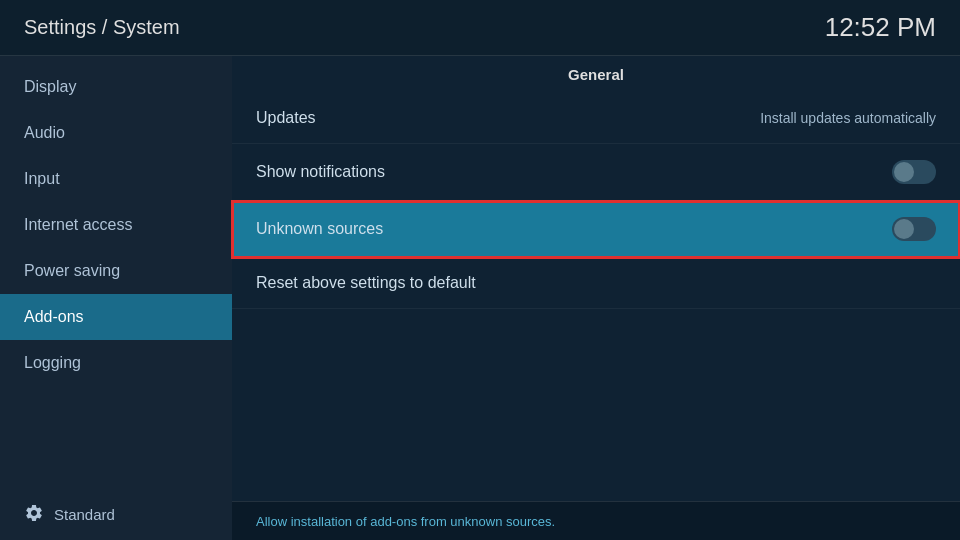 The image size is (960, 540). Describe the element at coordinates (116, 514) in the screenshot. I see `sidebar-bottom: Standard` at that location.